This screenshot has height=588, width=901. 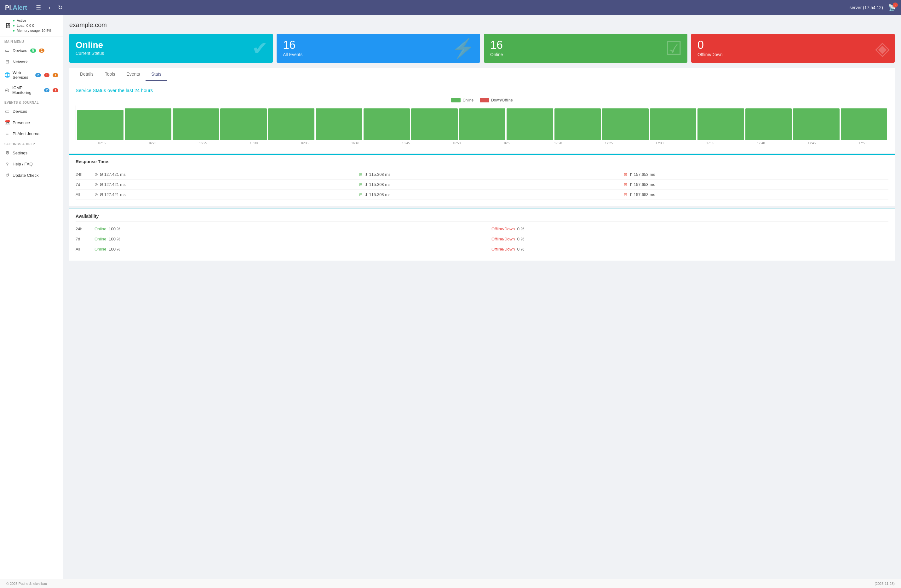 What do you see at coordinates (293, 229) in the screenshot?
I see `avail-online-24h: Online 100 %` at bounding box center [293, 229].